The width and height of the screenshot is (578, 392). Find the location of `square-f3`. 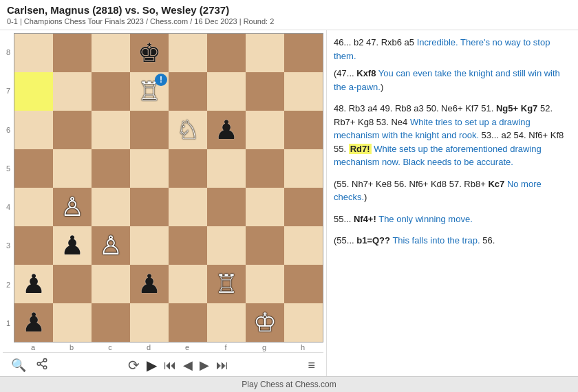

square-f3 is located at coordinates (226, 246).